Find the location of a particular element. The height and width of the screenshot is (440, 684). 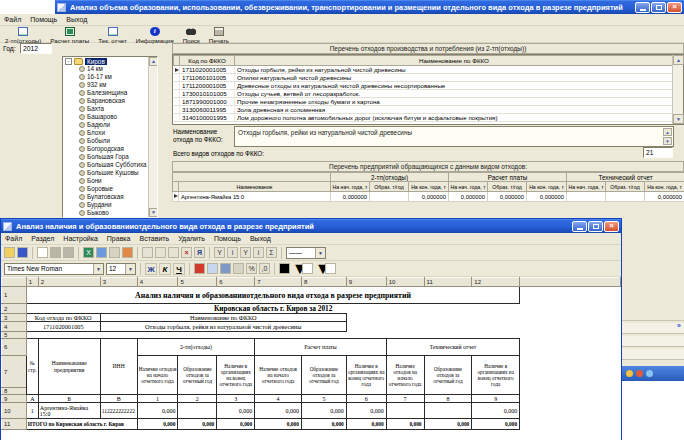

inn-col-header: ИНН is located at coordinates (118, 367).